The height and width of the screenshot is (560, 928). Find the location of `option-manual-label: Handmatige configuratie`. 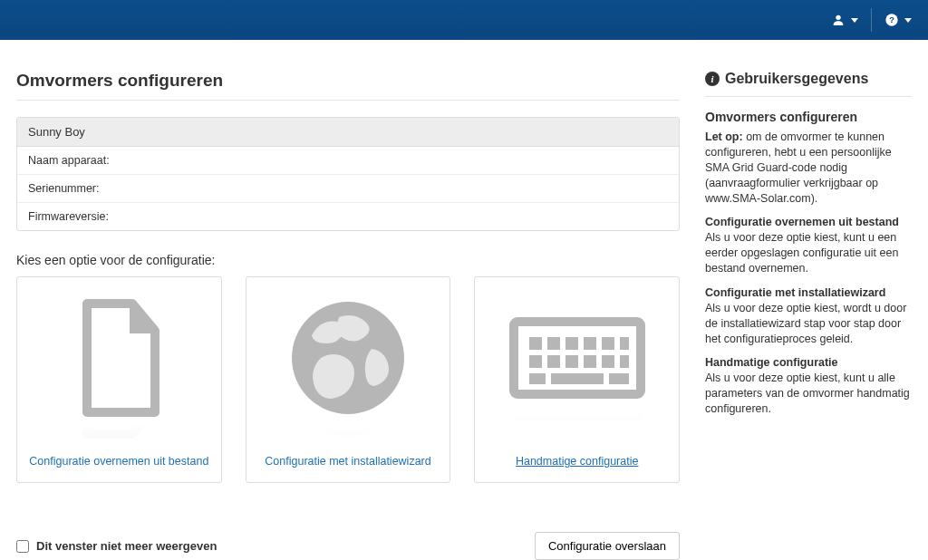

option-manual-label: Handmatige configuratie is located at coordinates (577, 461).